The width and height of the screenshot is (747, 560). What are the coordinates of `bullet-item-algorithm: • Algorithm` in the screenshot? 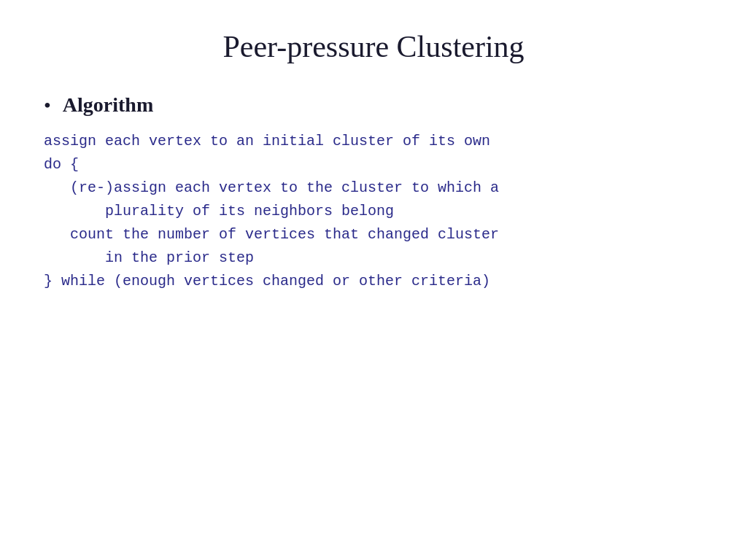 It's located at (374, 106).